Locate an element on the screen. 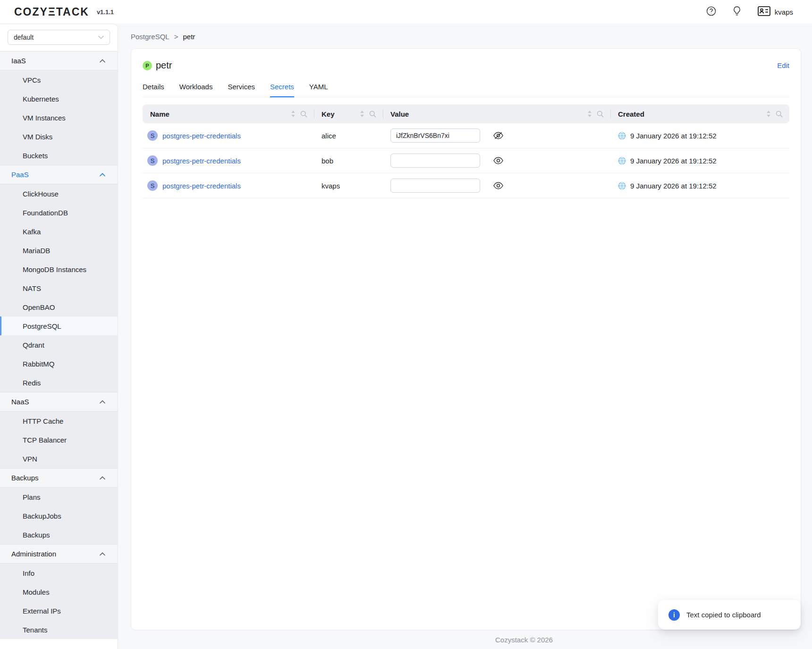 Image resolution: width=812 pixels, height=649 pixels. app-version: v1.1.1 is located at coordinates (105, 12).